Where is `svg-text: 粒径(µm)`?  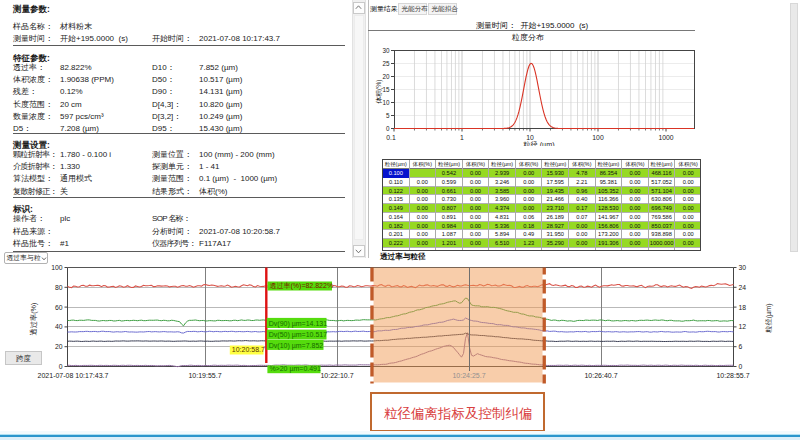 svg-text: 粒径(µm) is located at coordinates (768, 318).